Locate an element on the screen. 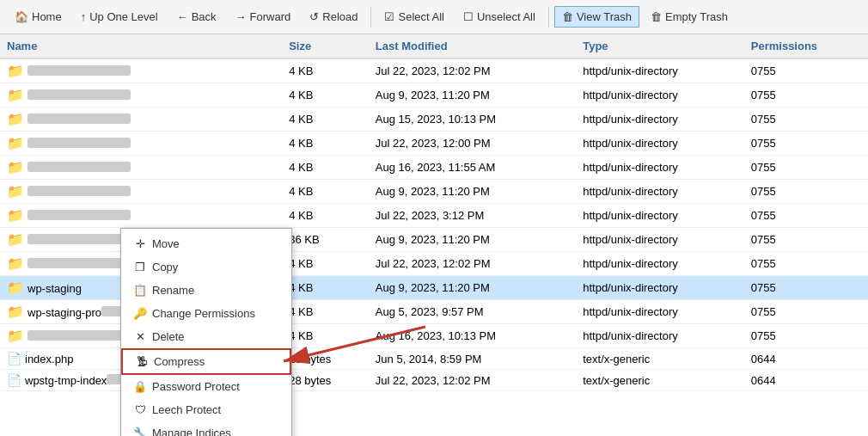 This screenshot has height=436, width=868. context-menu-item-delete: ✕Delete is located at coordinates (206, 337).